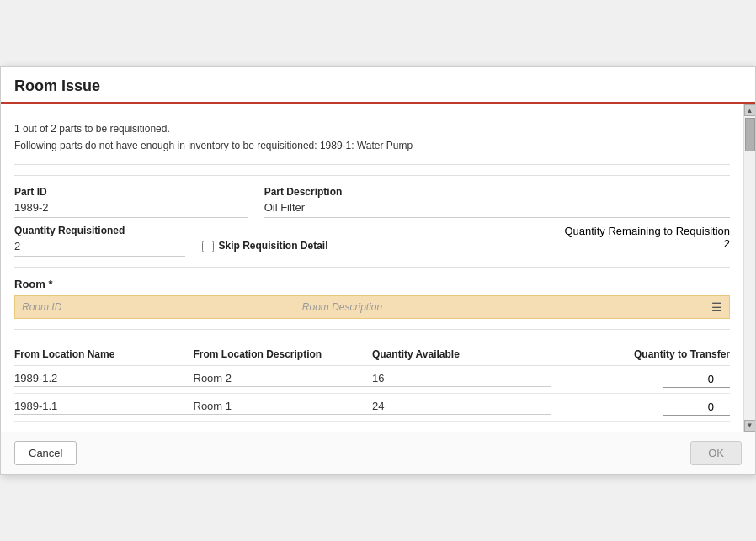 The width and height of the screenshot is (756, 541). Describe the element at coordinates (99, 247) in the screenshot. I see `qty-req-value: 2` at that location.